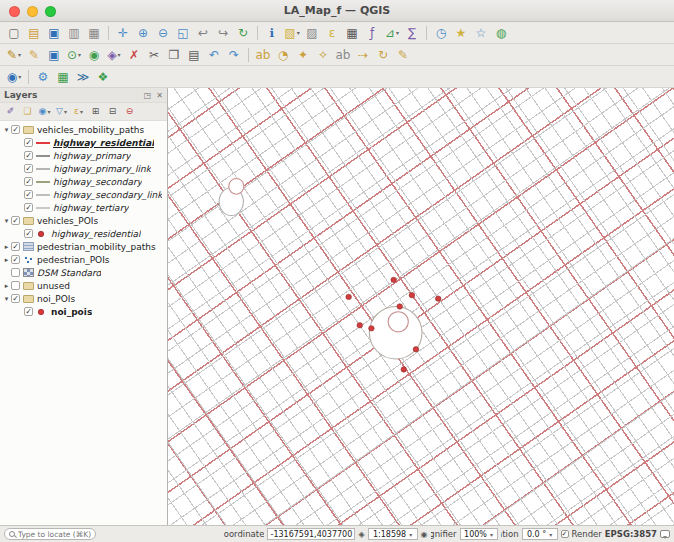  Describe the element at coordinates (84, 286) in the screenshot. I see `layer-item-unused: ▸unused` at that location.